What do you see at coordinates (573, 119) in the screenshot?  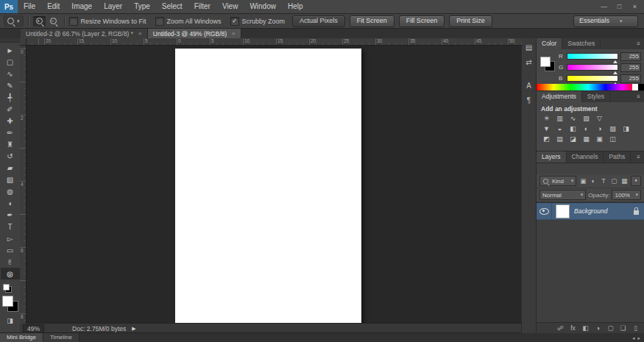 I see `adjustment-icon: ∿` at bounding box center [573, 119].